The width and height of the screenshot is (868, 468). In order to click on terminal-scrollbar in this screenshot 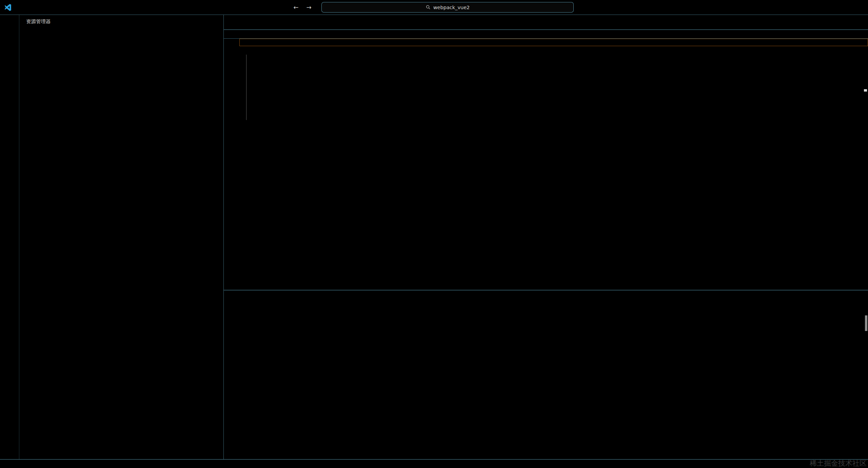, I will do `click(866, 323)`.